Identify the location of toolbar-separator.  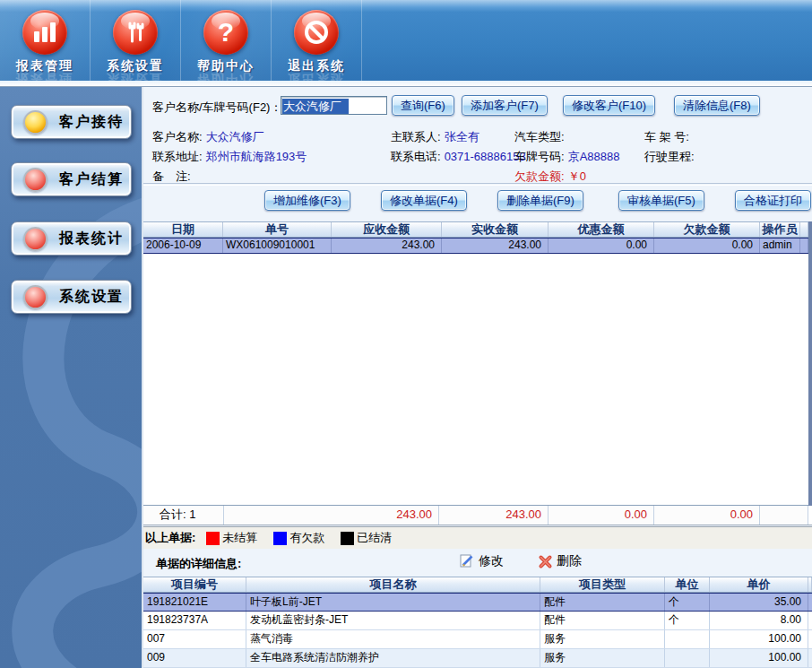
(406, 84).